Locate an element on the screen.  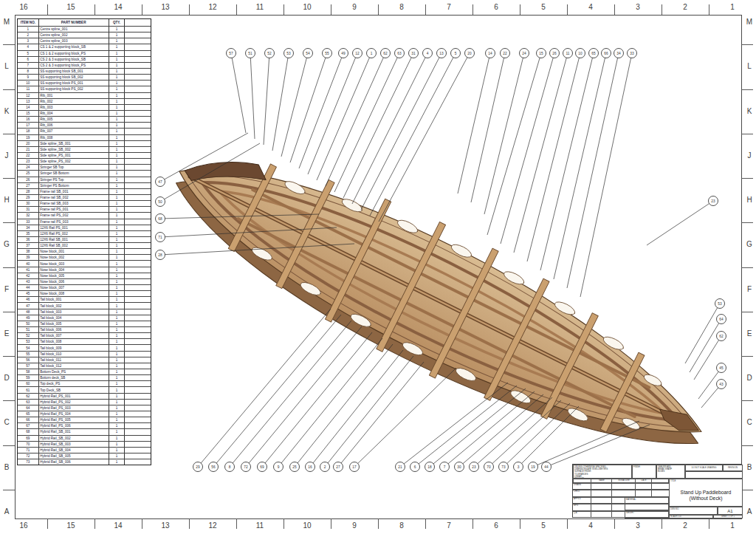
cell-part-number: Centre spline_003 is located at coordinates (74, 41).